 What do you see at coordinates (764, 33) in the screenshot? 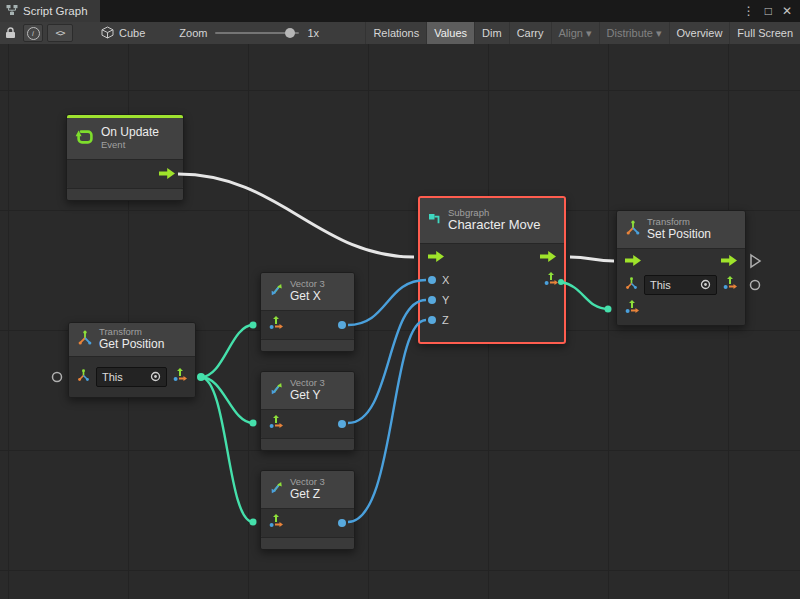
I see `full-screen-button: Full Screen` at bounding box center [764, 33].